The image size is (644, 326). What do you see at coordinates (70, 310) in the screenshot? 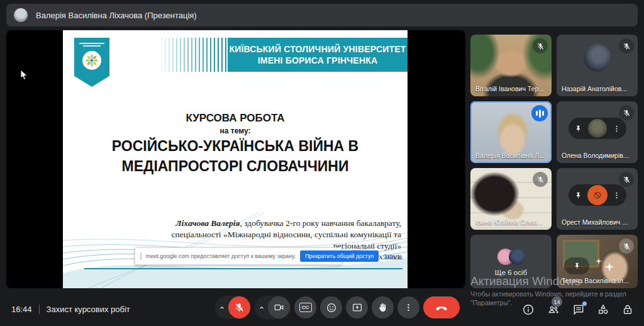
I see `meeting-info: 16:44 Захист курсових робіт` at bounding box center [70, 310].